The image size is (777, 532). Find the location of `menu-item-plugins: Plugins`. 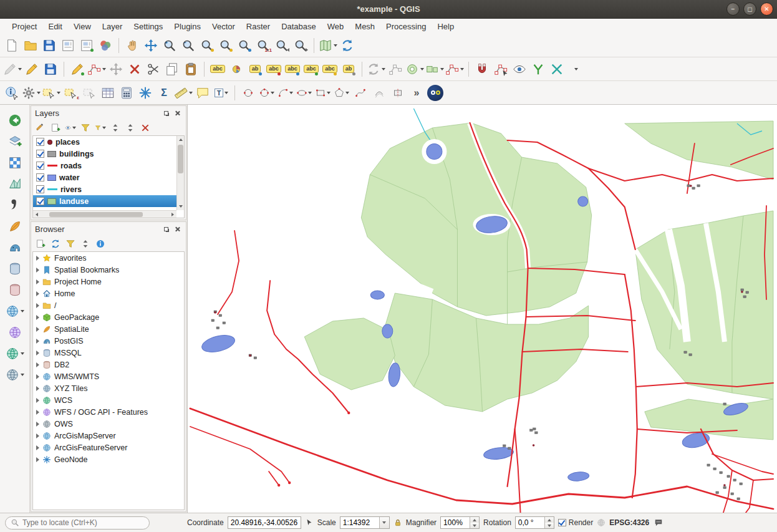

menu-item-plugins: Plugins is located at coordinates (187, 26).